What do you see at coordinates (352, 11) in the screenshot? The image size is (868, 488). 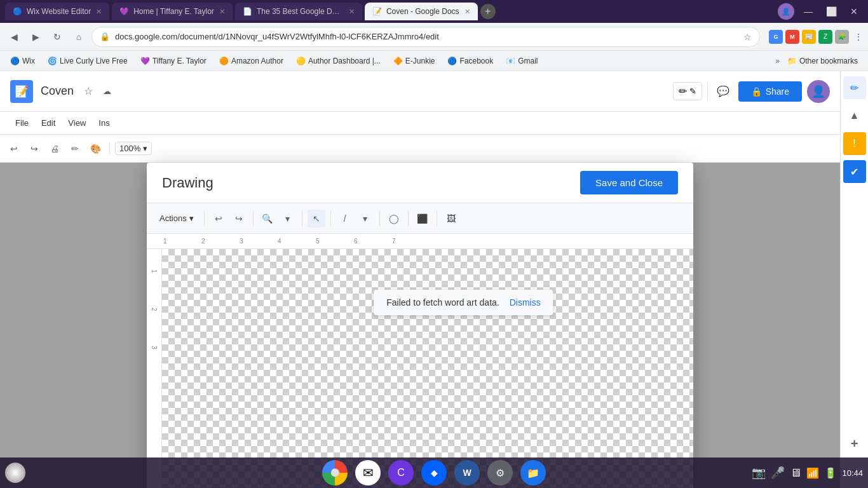 I see `tab-google-docs-kb-close: ✕` at bounding box center [352, 11].